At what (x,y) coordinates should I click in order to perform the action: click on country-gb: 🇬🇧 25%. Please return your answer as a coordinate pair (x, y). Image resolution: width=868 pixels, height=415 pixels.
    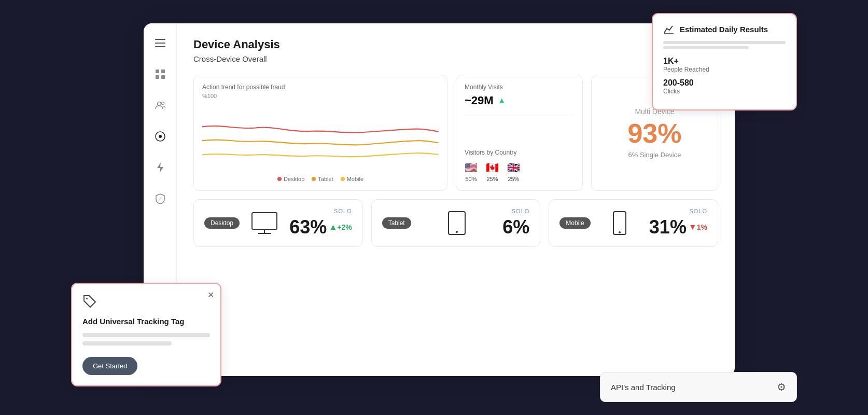
    Looking at the image, I should click on (513, 172).